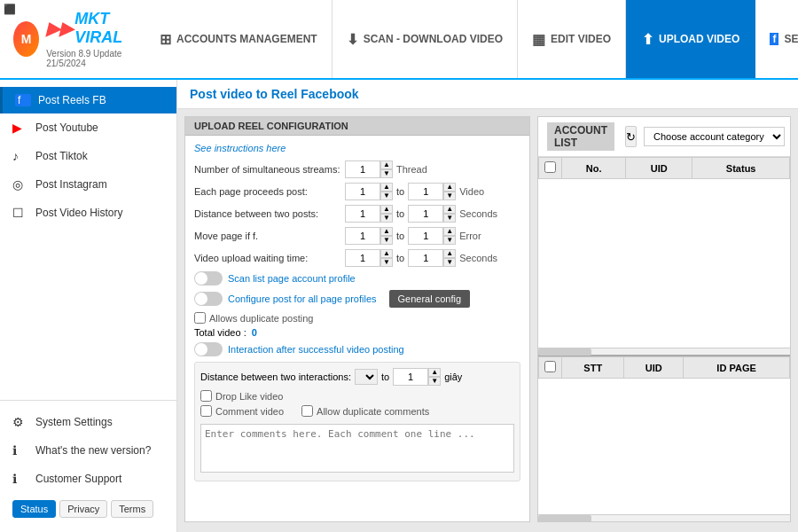 The width and height of the screenshot is (798, 532). What do you see at coordinates (426, 39) in the screenshot?
I see `tab-scan: ⬇ SCAN - DOWNLOAD VIDEO` at bounding box center [426, 39].